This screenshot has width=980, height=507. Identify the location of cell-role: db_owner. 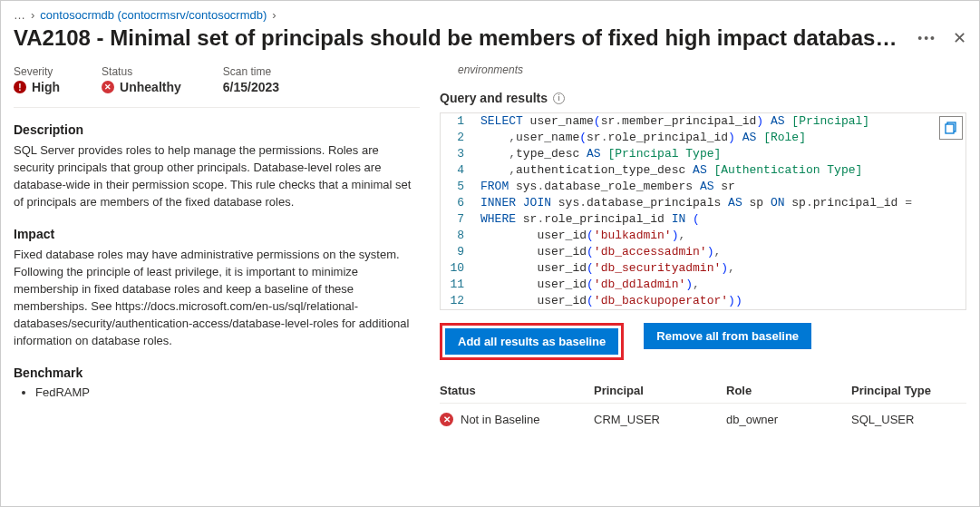
(789, 419).